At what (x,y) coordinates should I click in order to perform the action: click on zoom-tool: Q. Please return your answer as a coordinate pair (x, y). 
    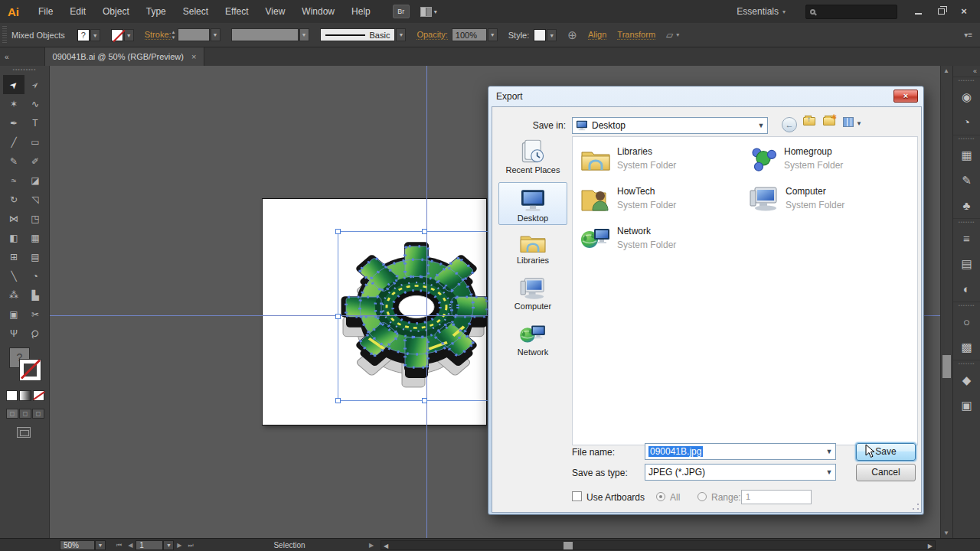
    Looking at the image, I should click on (35, 334).